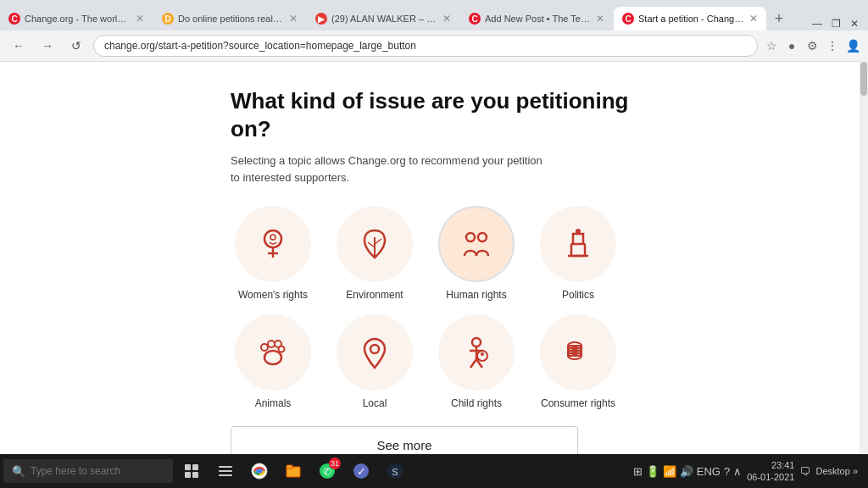 This screenshot has width=868, height=488. What do you see at coordinates (19, 471) in the screenshot?
I see `search-icon: 🔍` at bounding box center [19, 471].